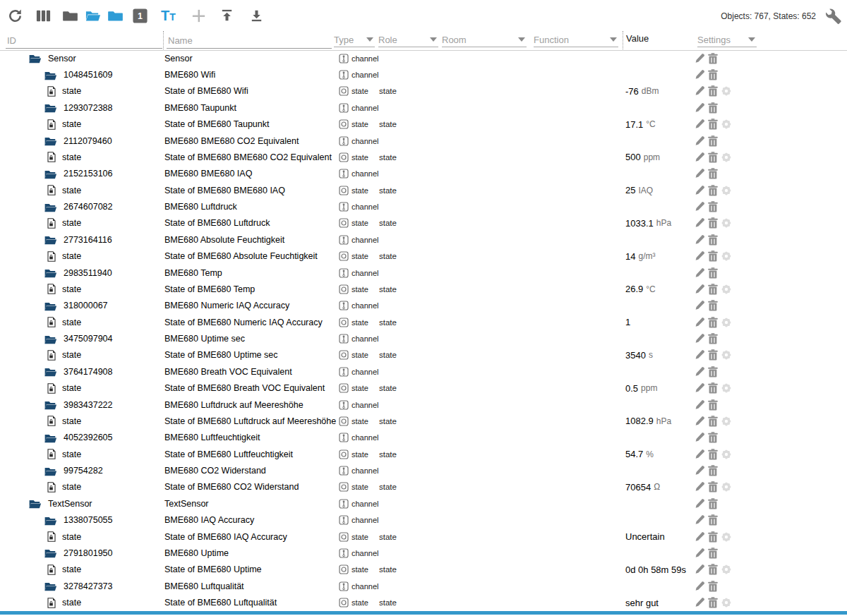 This screenshot has height=616, width=847. Describe the element at coordinates (56, 405) in the screenshot. I see `tree-node: 3983437222` at that location.